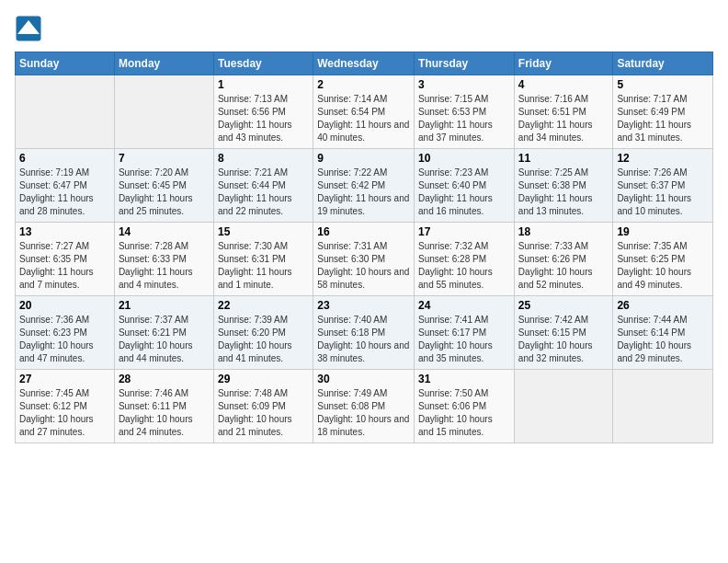 The height and width of the screenshot is (563, 728). I want to click on header-cell-wednesday: Wednesday, so click(364, 64).